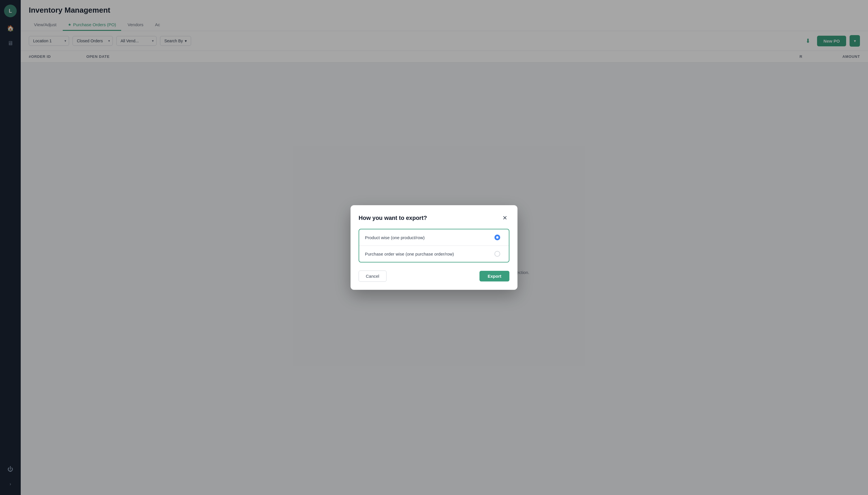 The height and width of the screenshot is (495, 868). What do you see at coordinates (434, 254) in the screenshot?
I see `export-option-po-wise: Purchase order wise (one purchase order/…` at bounding box center [434, 254].